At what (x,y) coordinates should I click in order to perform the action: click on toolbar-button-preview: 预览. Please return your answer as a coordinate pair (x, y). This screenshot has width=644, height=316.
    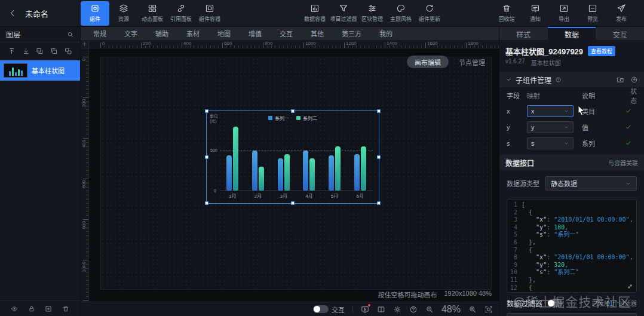
    Looking at the image, I should click on (593, 13).